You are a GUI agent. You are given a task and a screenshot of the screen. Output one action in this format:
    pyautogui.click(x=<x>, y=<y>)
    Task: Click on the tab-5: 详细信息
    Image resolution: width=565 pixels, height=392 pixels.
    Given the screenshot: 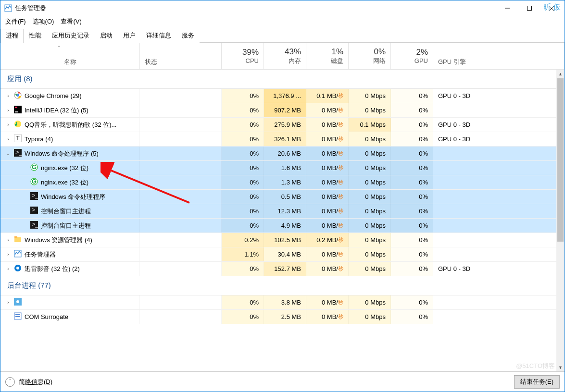 What is the action you would take?
    pyautogui.click(x=159, y=36)
    